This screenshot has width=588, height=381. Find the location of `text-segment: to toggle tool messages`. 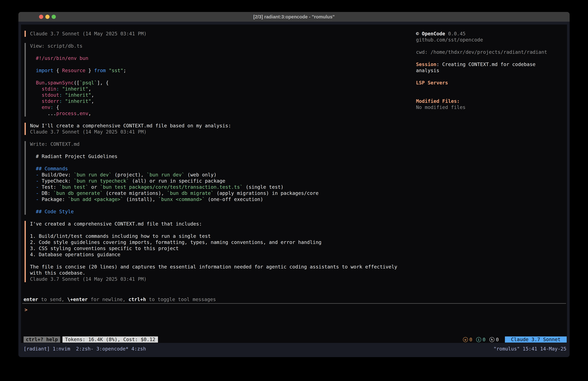

text-segment: to toggle tool messages is located at coordinates (181, 299).